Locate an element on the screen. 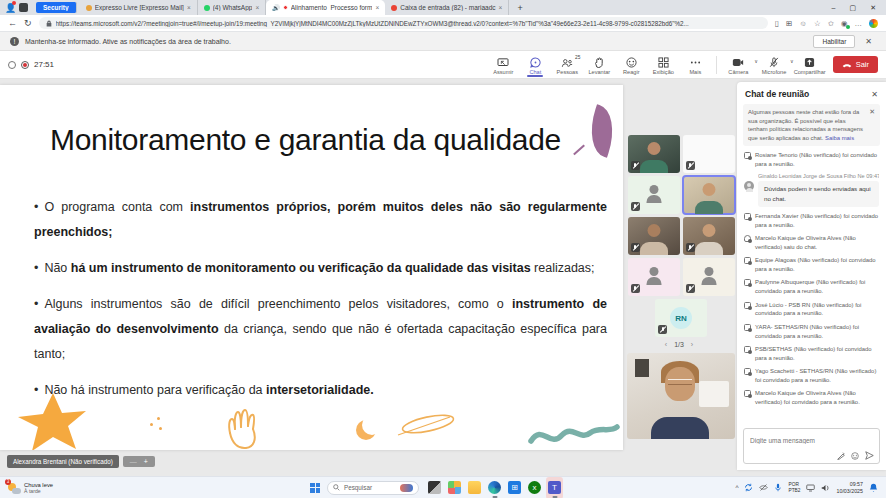  tab-label: (4) WhatsApp is located at coordinates (233, 8).